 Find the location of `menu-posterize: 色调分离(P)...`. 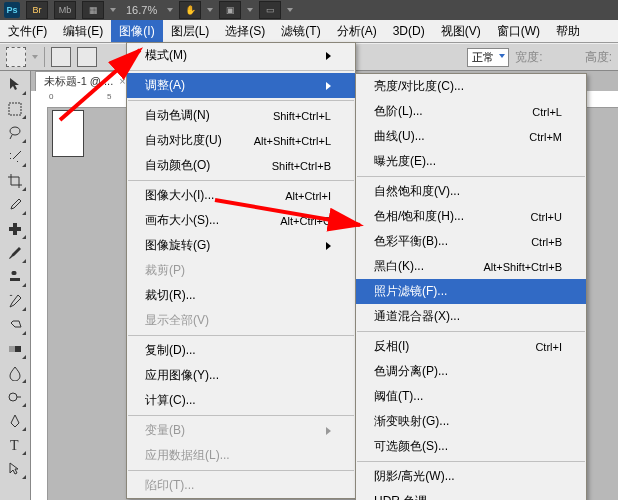

menu-posterize: 色调分离(P)... is located at coordinates (471, 372).